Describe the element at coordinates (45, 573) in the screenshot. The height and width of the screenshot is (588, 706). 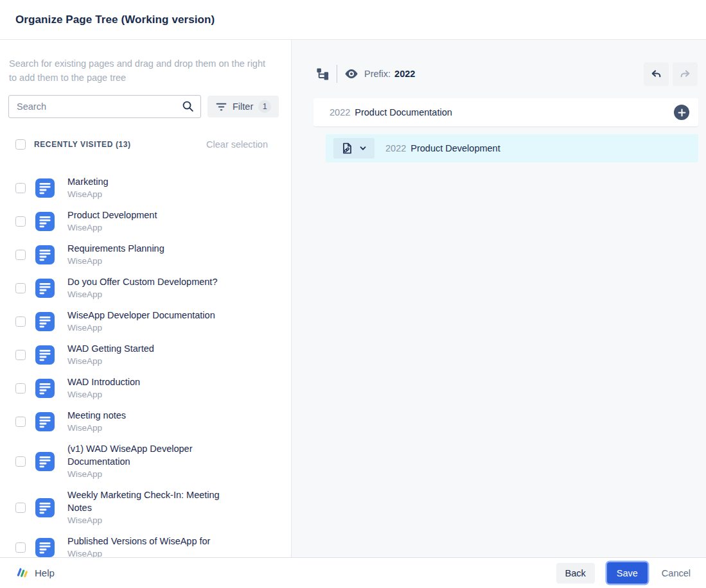
I see `help-label: Help` at that location.